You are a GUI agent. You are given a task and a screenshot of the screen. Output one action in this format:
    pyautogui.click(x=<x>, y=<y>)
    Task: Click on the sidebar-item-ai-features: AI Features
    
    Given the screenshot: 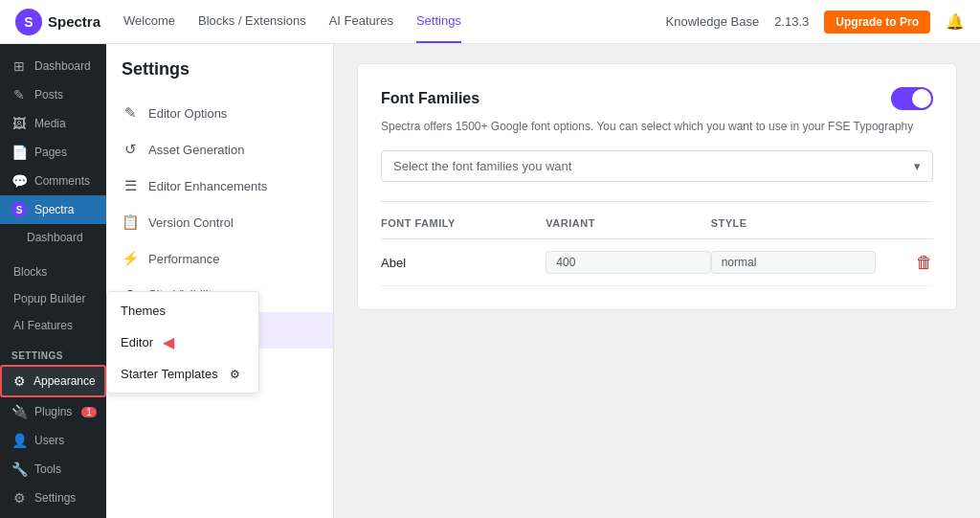 What is the action you would take?
    pyautogui.click(x=54, y=326)
    